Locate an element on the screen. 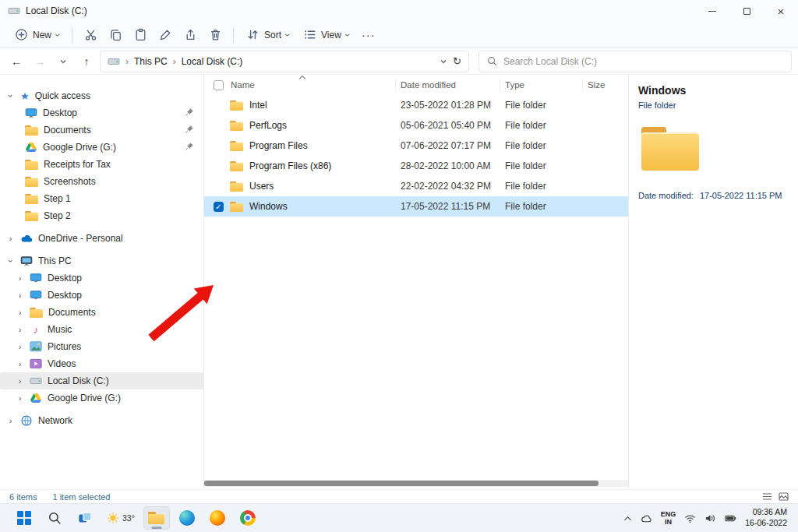 This screenshot has width=798, height=532. cut-button is located at coordinates (90, 35).